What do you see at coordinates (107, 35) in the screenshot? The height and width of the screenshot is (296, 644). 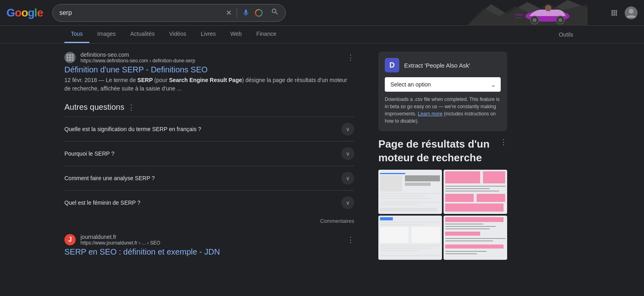 I see `tab-images: Images` at bounding box center [107, 35].